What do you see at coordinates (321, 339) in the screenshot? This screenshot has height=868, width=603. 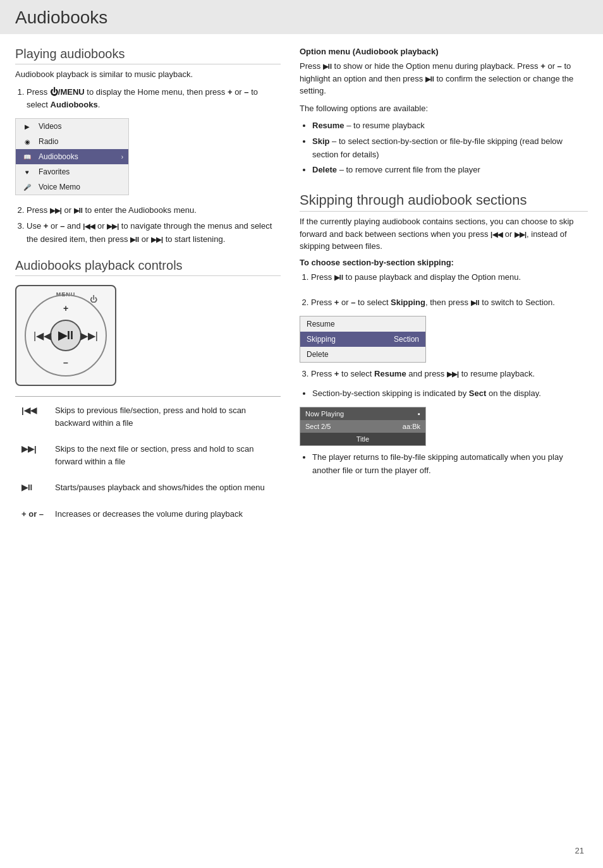 I see `skip-label: Skipping` at bounding box center [321, 339].